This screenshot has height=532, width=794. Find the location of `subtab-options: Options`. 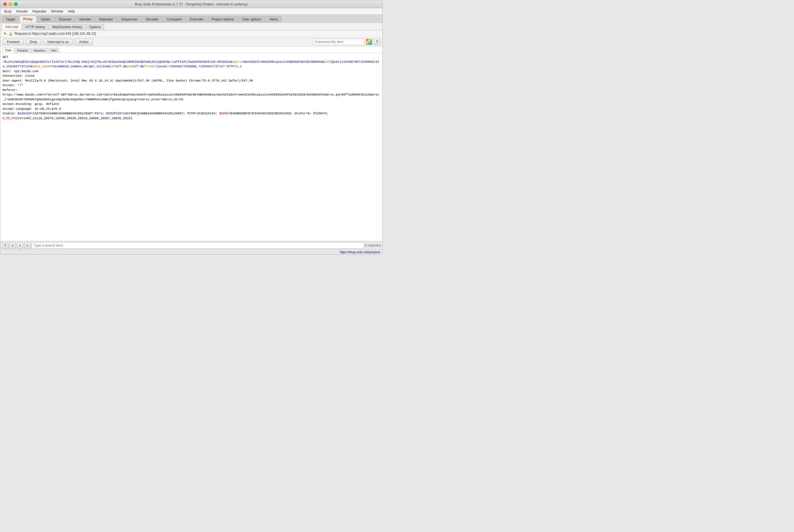

subtab-options: Options is located at coordinates (95, 27).